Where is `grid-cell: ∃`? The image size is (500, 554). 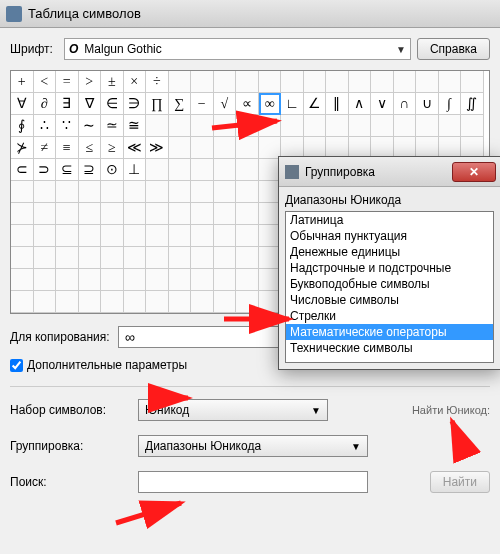
grid-cell: ∃ is located at coordinates (68, 104).